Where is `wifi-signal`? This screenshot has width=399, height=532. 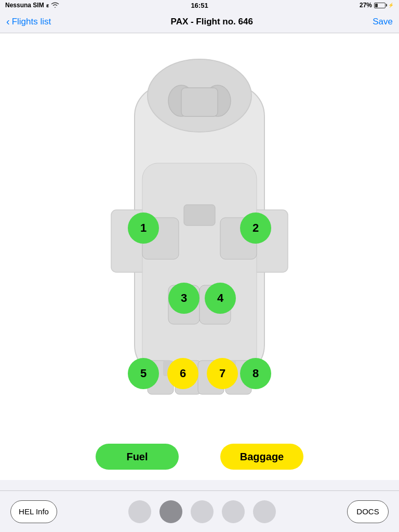 wifi-signal is located at coordinates (55, 5).